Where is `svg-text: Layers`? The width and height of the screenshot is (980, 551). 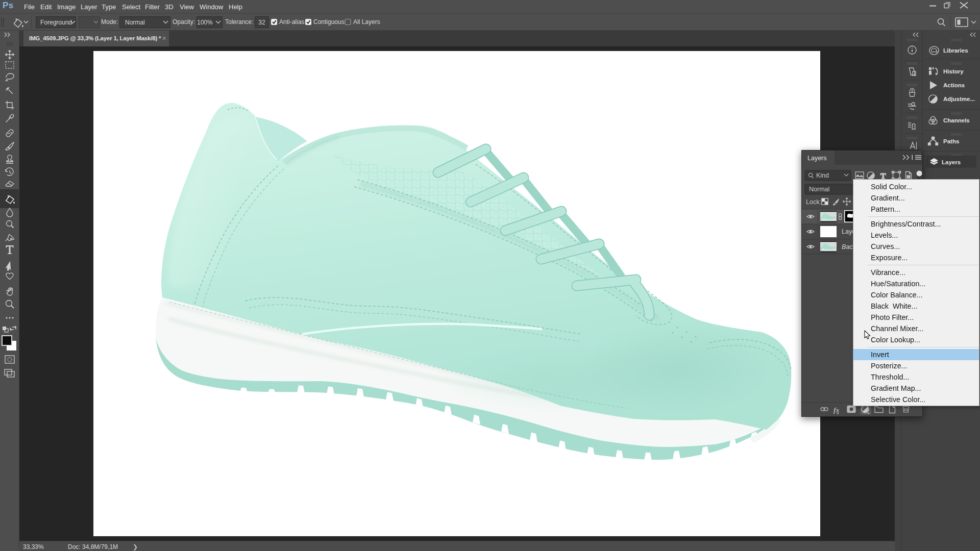
svg-text: Layers is located at coordinates (817, 158).